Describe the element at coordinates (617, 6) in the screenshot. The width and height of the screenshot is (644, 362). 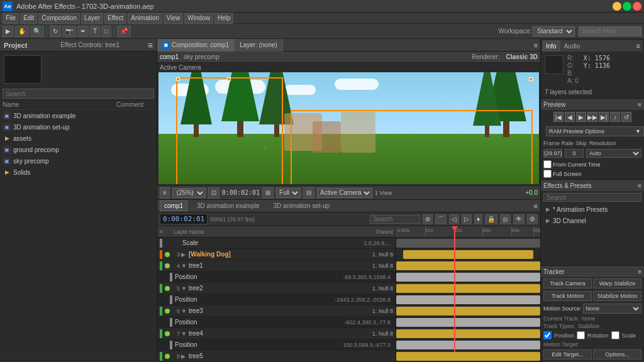
I see `minimize-button` at that location.